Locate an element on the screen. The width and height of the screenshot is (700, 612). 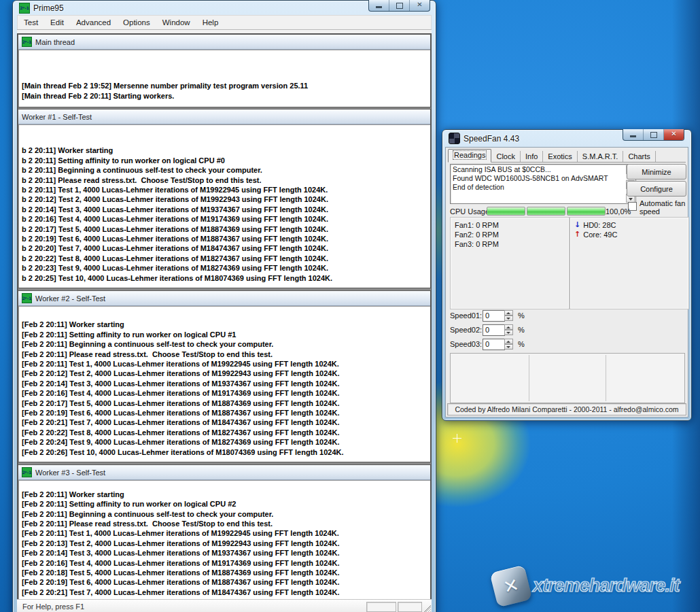
worker2-title: Worker #2 - Self-Test is located at coordinates (71, 299).